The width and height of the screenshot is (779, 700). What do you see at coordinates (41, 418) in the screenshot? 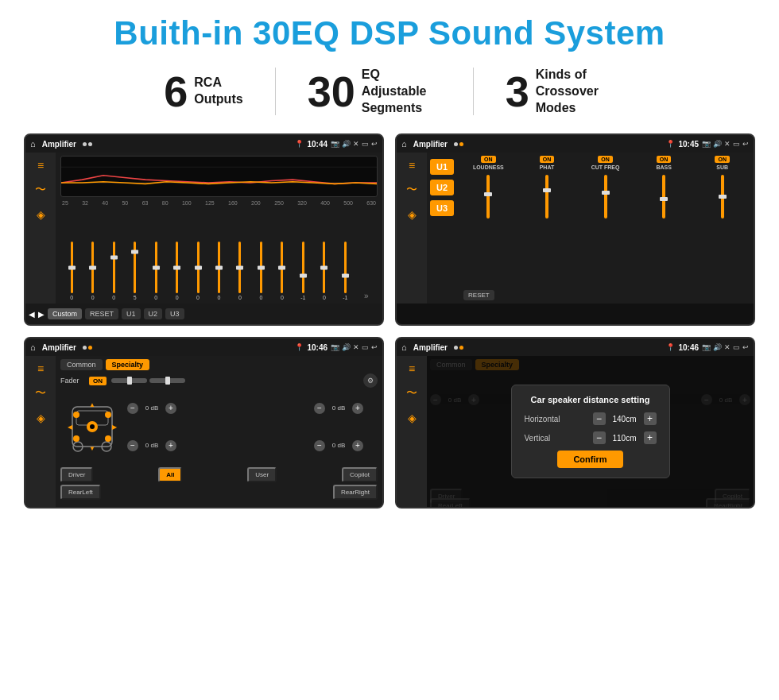
I see `speaker-icon-3: ◈` at bounding box center [41, 418].